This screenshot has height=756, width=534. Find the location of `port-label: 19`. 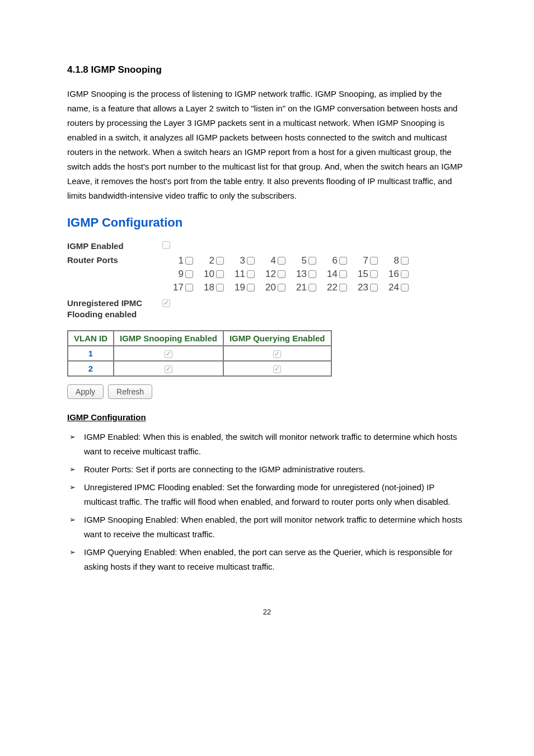

port-label: 19 is located at coordinates (240, 288).